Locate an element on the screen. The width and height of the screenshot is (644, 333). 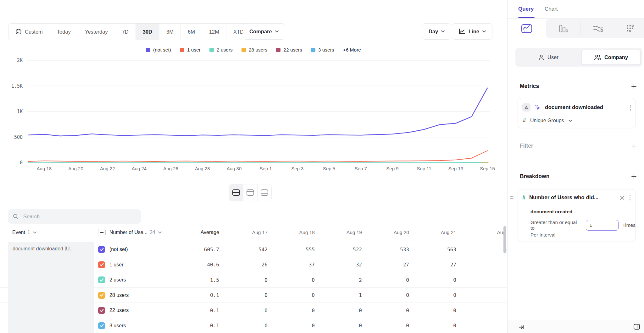
search-input is located at coordinates (80, 217).